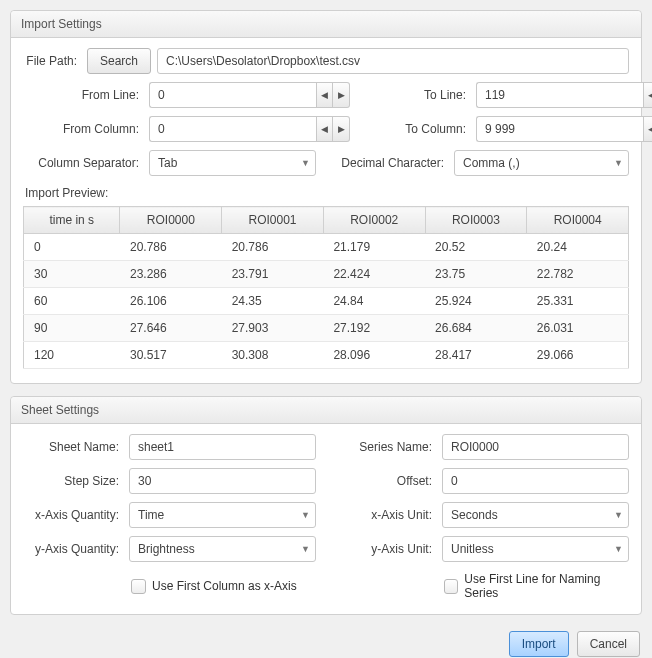 The height and width of the screenshot is (658, 652). Describe the element at coordinates (393, 61) in the screenshot. I see `file-path-input` at that location.